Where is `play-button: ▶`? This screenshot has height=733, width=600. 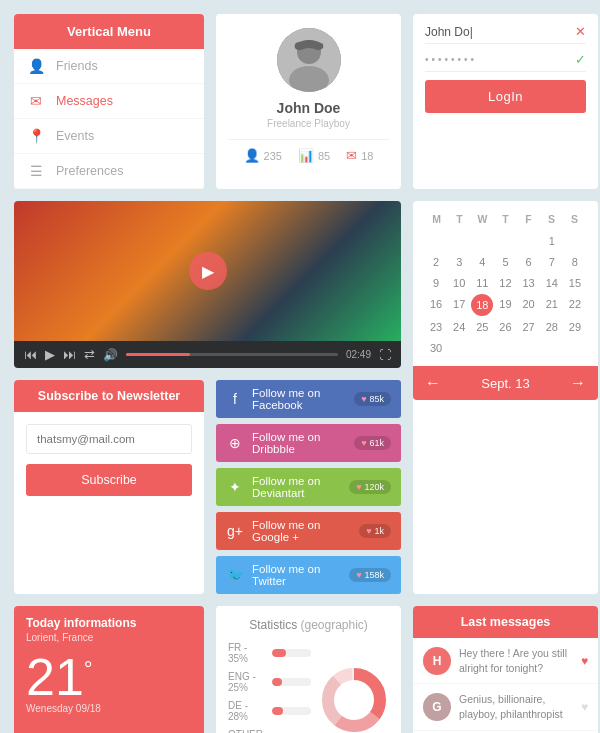 play-button: ▶ is located at coordinates (208, 271).